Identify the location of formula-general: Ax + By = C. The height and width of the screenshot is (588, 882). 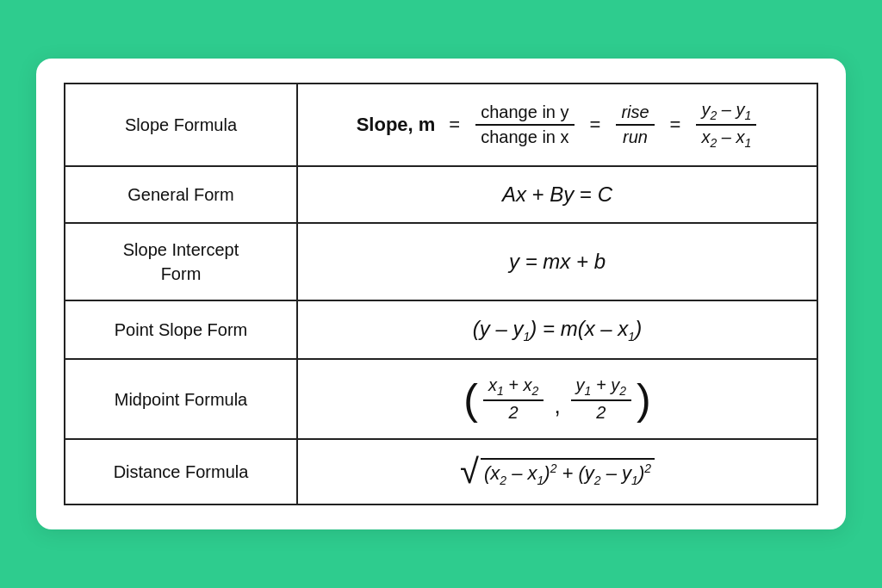
(557, 195).